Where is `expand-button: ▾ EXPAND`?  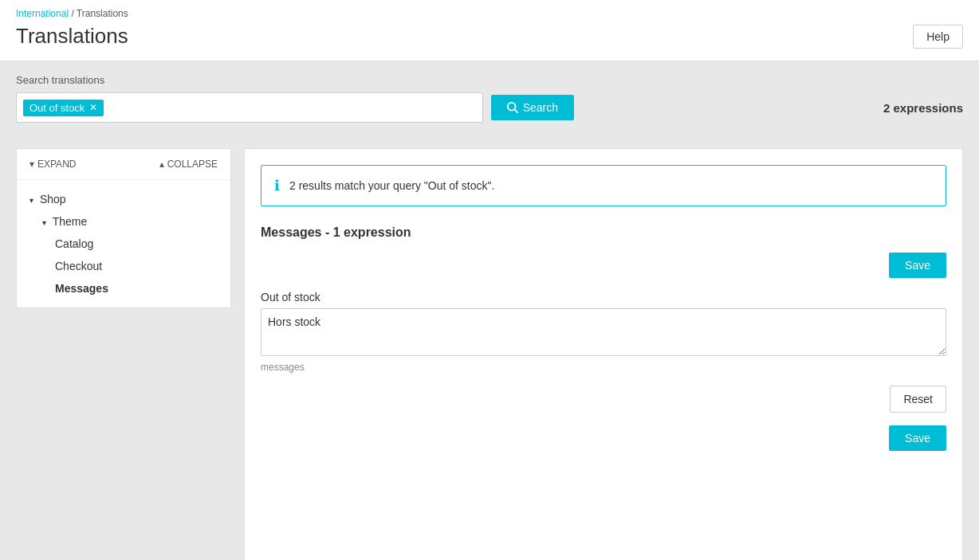
expand-button: ▾ EXPAND is located at coordinates (53, 164).